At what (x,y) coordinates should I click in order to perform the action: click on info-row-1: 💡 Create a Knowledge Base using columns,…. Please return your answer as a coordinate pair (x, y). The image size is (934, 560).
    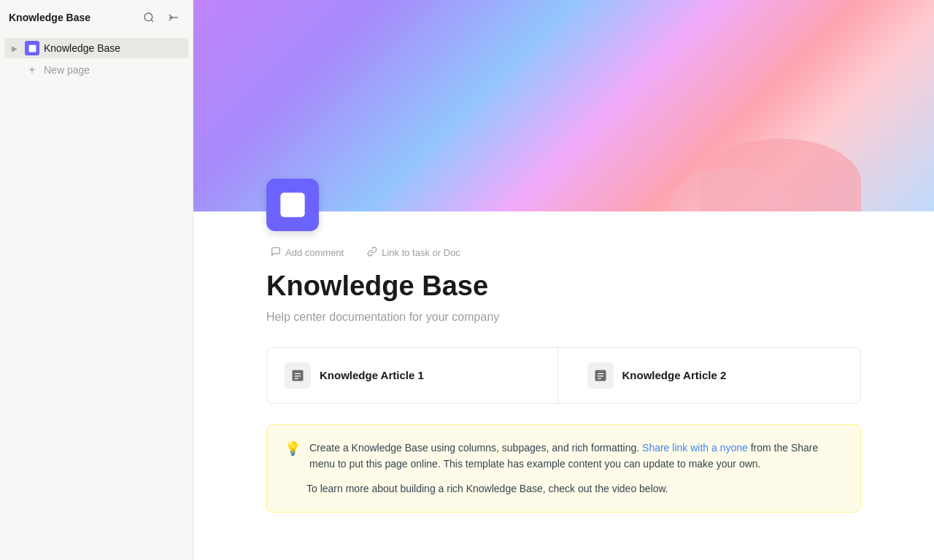
    Looking at the image, I should click on (563, 456).